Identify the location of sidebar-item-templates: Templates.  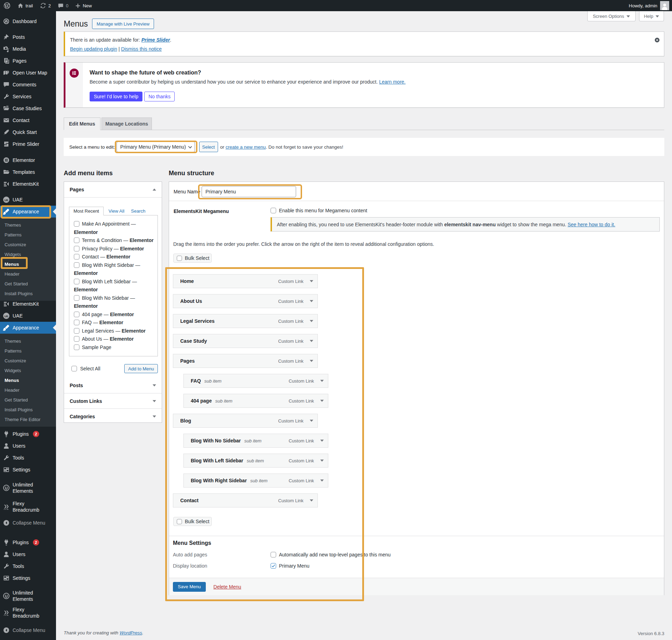
(28, 172).